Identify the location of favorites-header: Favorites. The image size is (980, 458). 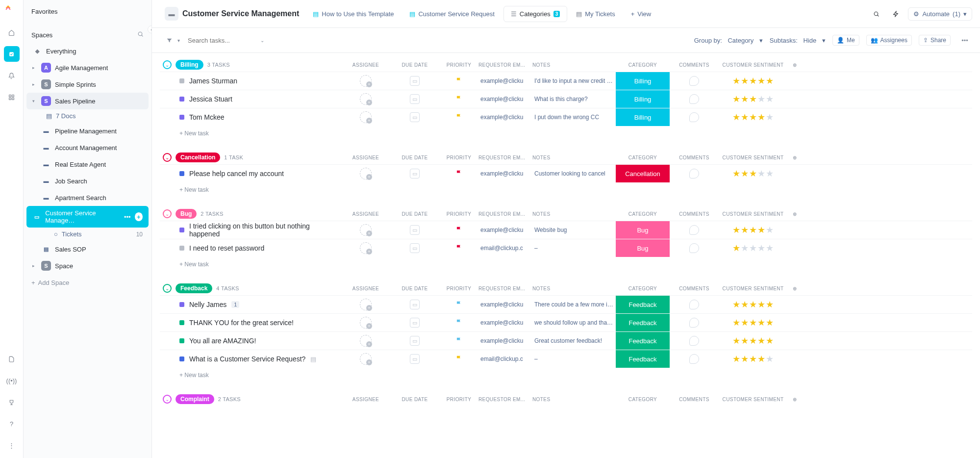
(87, 12).